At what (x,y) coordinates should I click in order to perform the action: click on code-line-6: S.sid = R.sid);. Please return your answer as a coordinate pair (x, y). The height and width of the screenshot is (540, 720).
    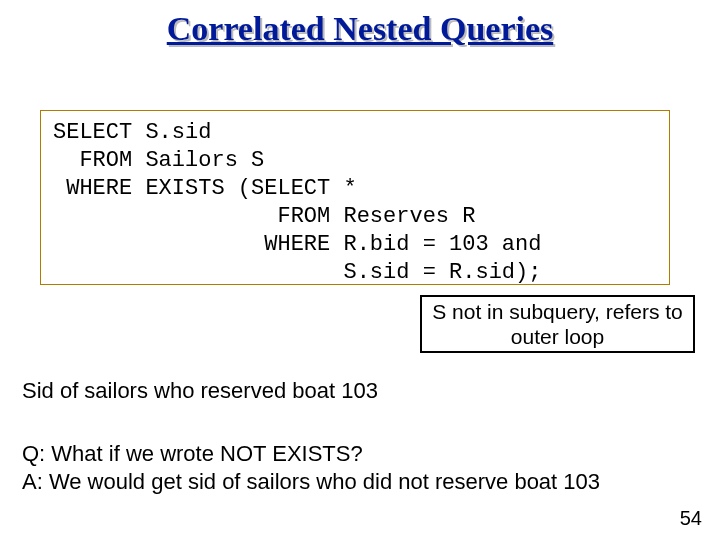
    Looking at the image, I should click on (297, 272).